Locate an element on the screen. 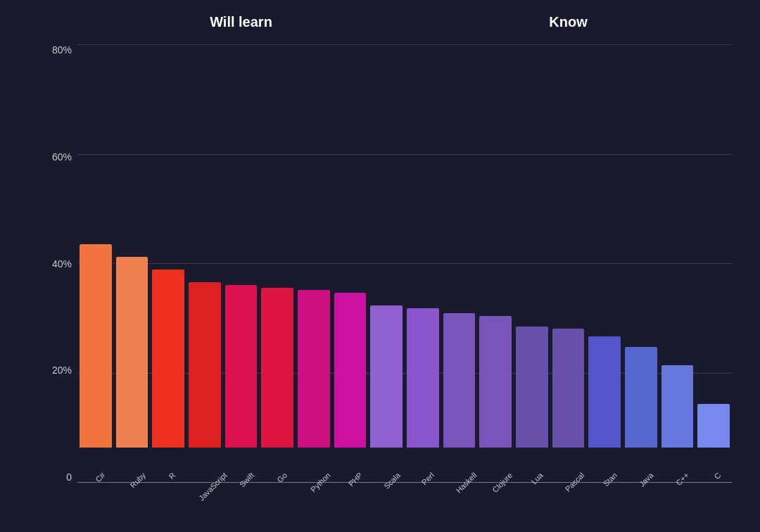 Image resolution: width=760 pixels, height=532 pixels. header-will-learn: Will learn is located at coordinates (241, 23).